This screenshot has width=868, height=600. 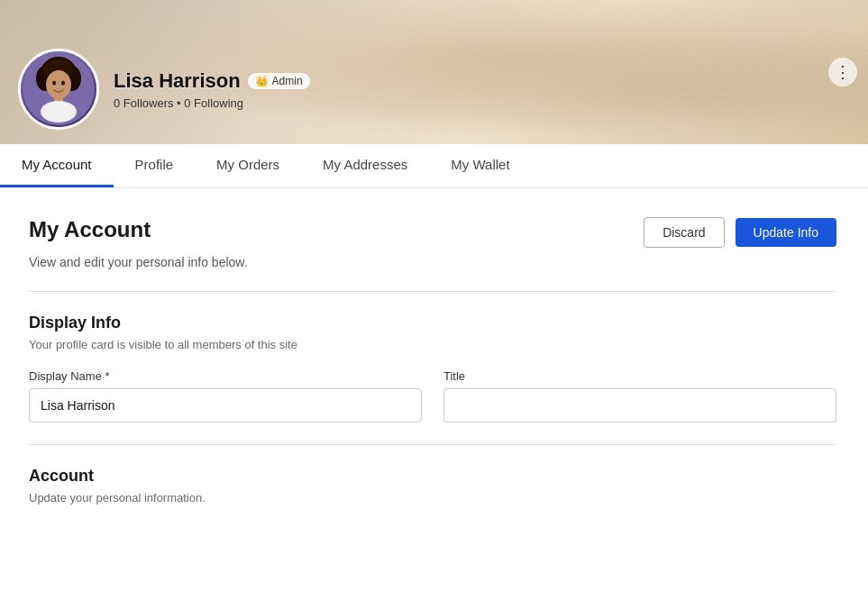 I want to click on nav-tabs: My Account Profile My Orders My Addresse…, so click(x=434, y=166).